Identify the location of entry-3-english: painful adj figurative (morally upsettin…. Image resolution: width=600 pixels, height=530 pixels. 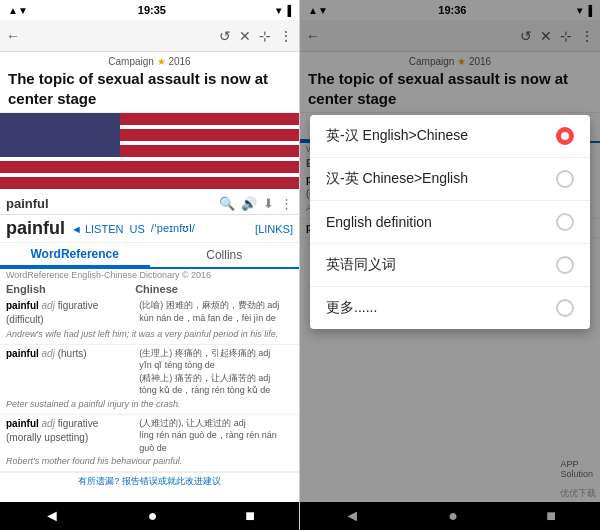
(70, 436).